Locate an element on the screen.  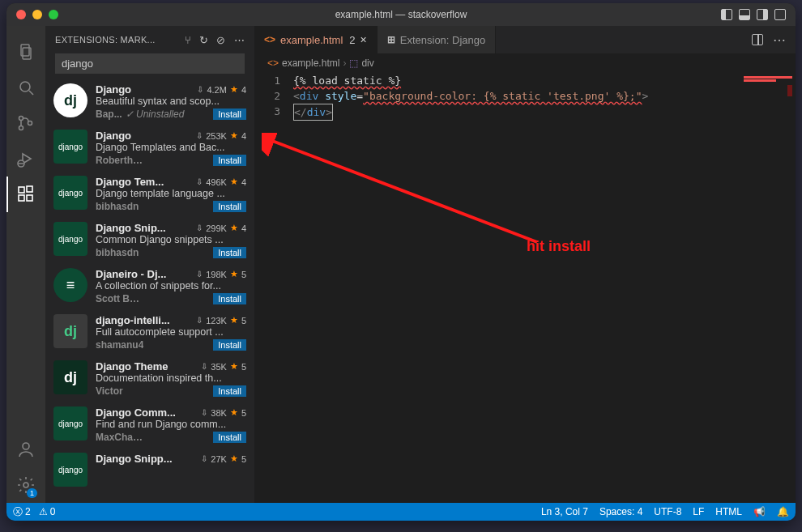
window-title: example.html — stackoverflow is located at coordinates (401, 15).